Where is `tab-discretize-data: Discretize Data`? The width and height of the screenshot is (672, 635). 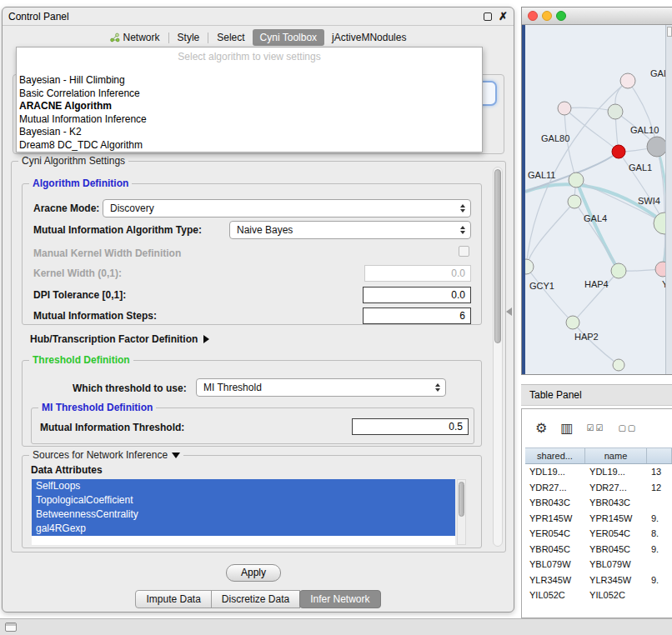
tab-discretize-data: Discretize Data is located at coordinates (255, 599).